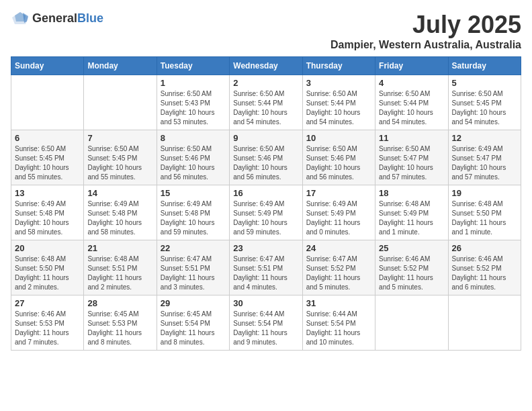 The image size is (532, 411). I want to click on location-title: Dampier, Western Australia, Australia, so click(426, 45).